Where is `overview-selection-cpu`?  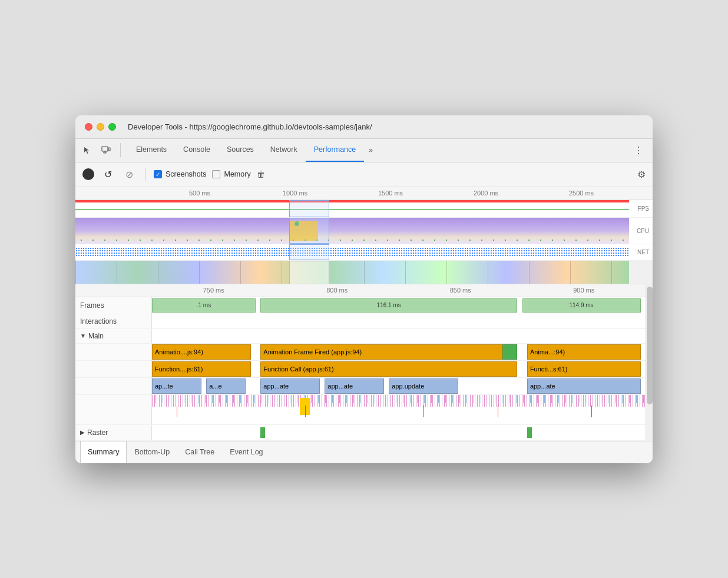 overview-selection-cpu is located at coordinates (310, 231).